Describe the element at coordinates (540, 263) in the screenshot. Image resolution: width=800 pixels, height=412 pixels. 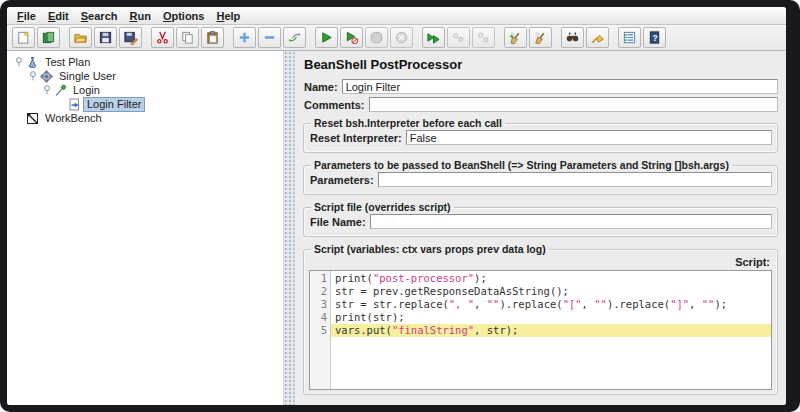
I see `script-label: Script:` at that location.